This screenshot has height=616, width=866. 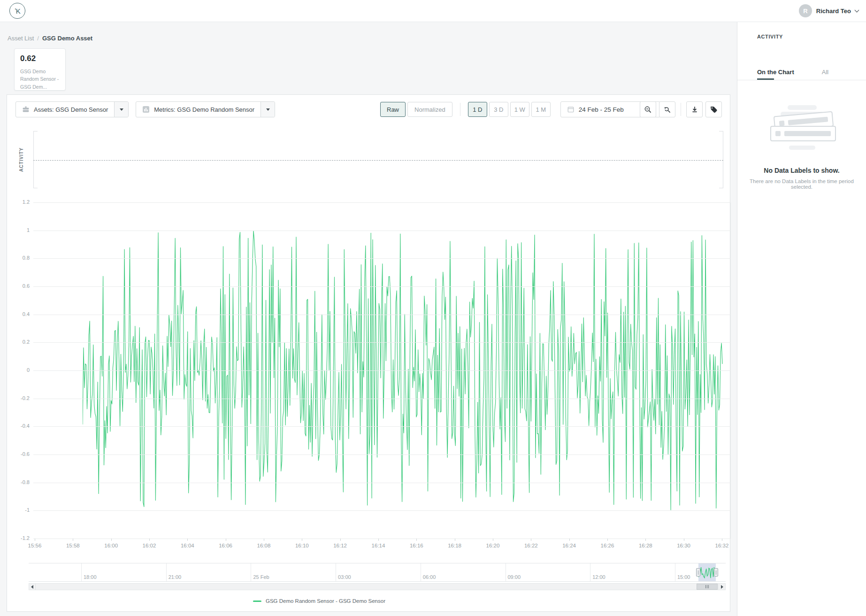 What do you see at coordinates (146, 109) in the screenshot?
I see `metrics-icon` at bounding box center [146, 109].